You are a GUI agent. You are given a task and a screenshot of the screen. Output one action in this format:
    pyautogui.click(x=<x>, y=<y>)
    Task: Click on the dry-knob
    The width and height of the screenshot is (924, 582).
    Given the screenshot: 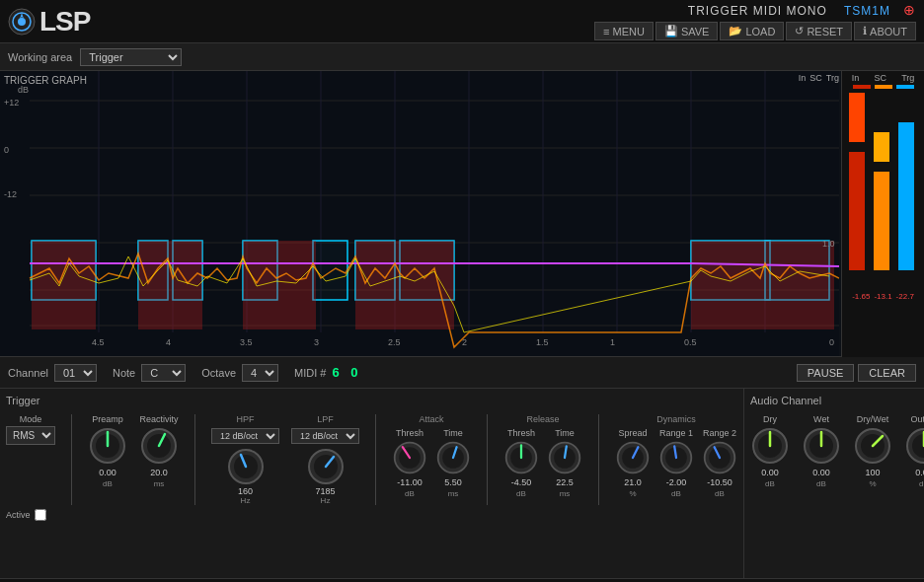 What is the action you would take?
    pyautogui.click(x=770, y=446)
    